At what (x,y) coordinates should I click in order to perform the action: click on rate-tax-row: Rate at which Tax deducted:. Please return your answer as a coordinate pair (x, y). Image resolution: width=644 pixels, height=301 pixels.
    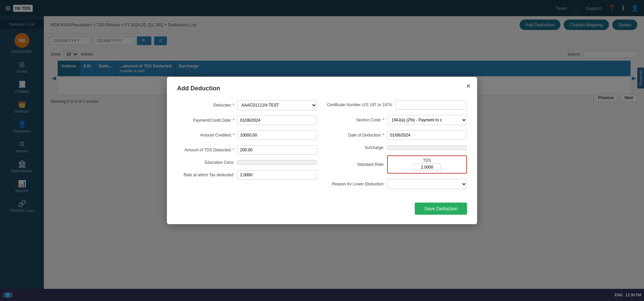
    Looking at the image, I should click on (247, 175).